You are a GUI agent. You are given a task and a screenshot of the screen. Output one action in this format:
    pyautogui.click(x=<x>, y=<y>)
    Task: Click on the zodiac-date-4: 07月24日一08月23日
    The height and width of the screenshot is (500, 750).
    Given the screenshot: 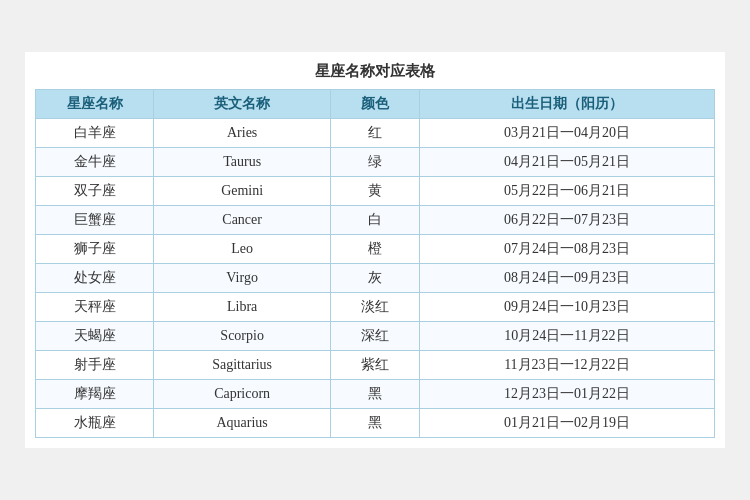 What is the action you would take?
    pyautogui.click(x=566, y=250)
    